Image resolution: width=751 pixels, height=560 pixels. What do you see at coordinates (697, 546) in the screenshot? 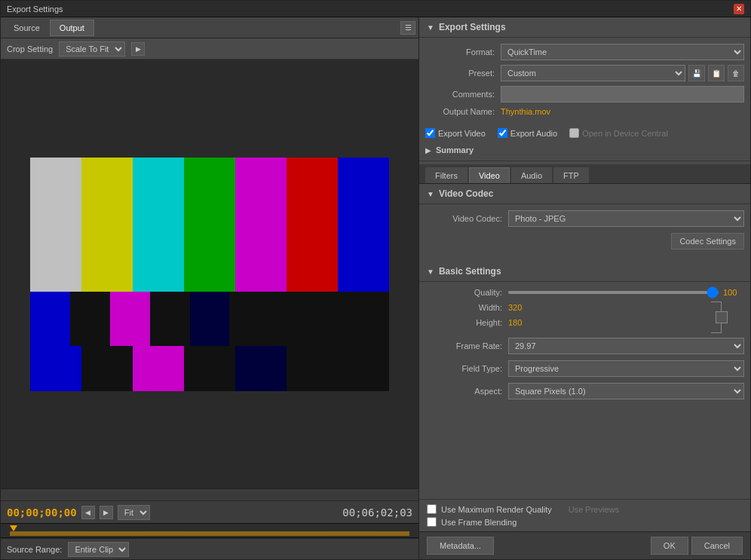
I see `action-buttons-right: OK Cancel` at bounding box center [697, 546].